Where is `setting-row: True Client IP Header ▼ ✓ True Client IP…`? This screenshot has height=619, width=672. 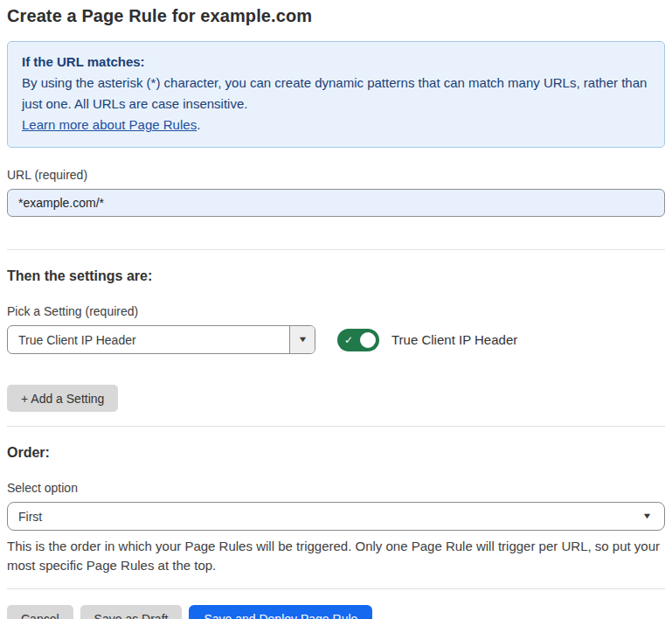
setting-row: True Client IP Header ▼ ✓ True Client IP… is located at coordinates (336, 339).